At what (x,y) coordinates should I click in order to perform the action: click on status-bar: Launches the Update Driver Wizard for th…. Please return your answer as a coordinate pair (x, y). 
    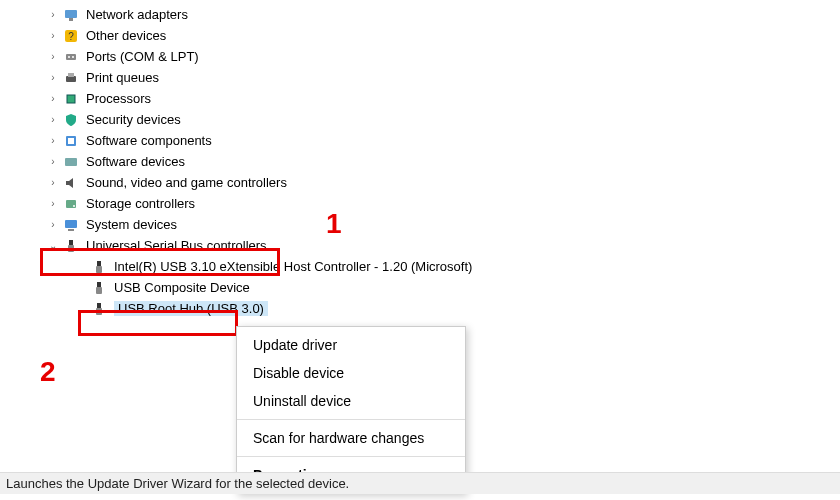
    Looking at the image, I should click on (420, 483).